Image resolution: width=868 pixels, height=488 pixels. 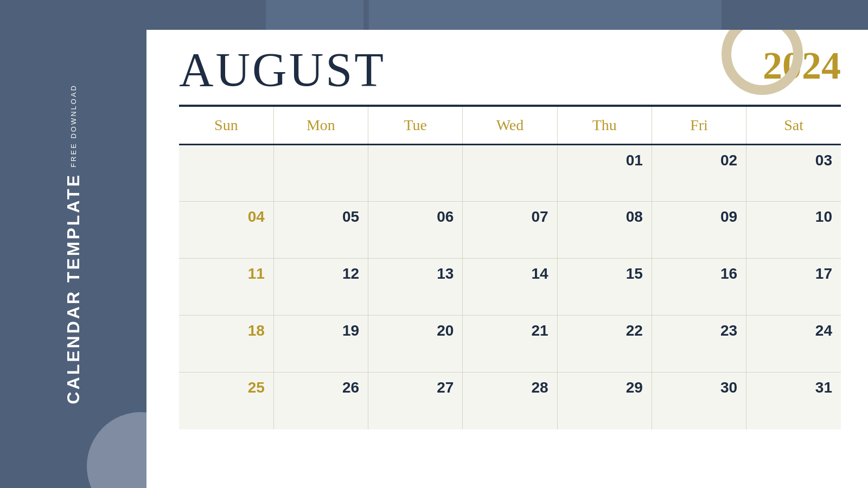 I want to click on calendar-day-cell: 30, so click(x=699, y=401).